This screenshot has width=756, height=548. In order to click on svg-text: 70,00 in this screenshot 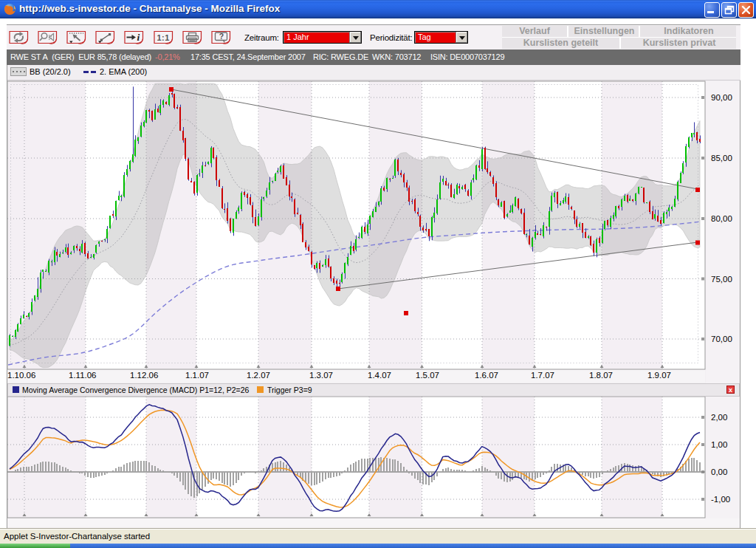, I will do `click(722, 339)`.